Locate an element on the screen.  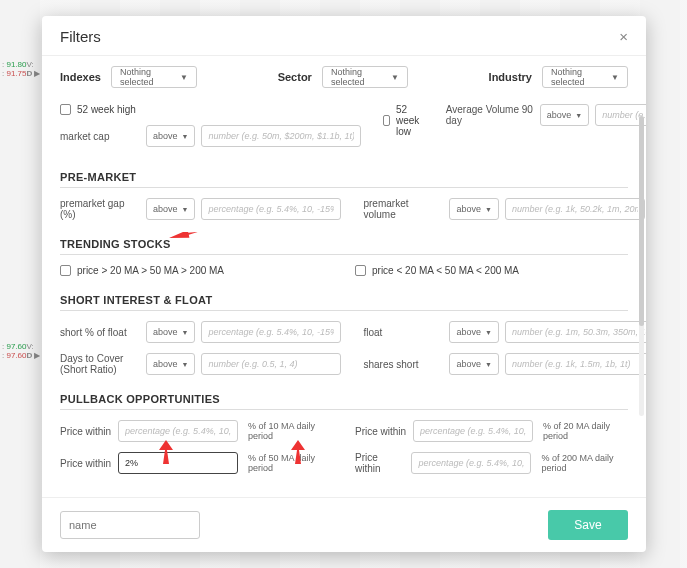
price-within-50-input is located at coordinates (178, 463).